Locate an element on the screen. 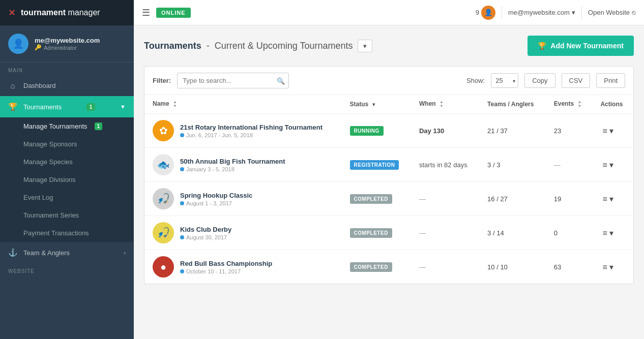  manage-divisions-label: Manage Divisions is located at coordinates (50, 180).